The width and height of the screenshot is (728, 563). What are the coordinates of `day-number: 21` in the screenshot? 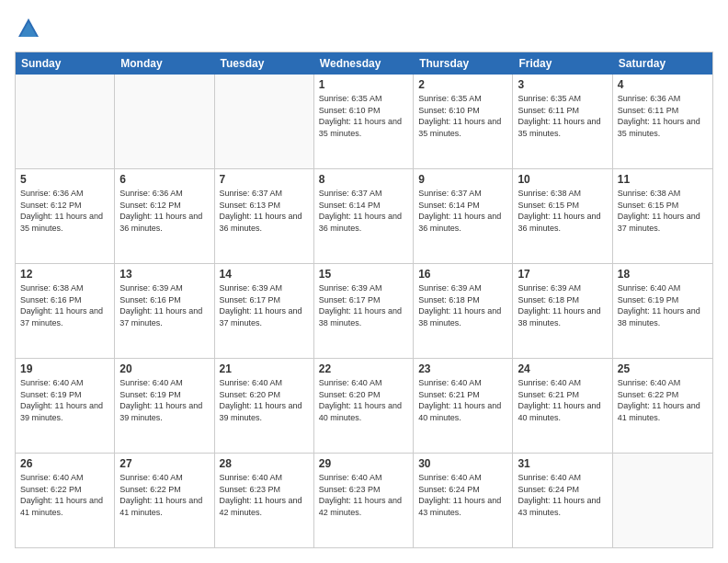 It's located at (265, 369).